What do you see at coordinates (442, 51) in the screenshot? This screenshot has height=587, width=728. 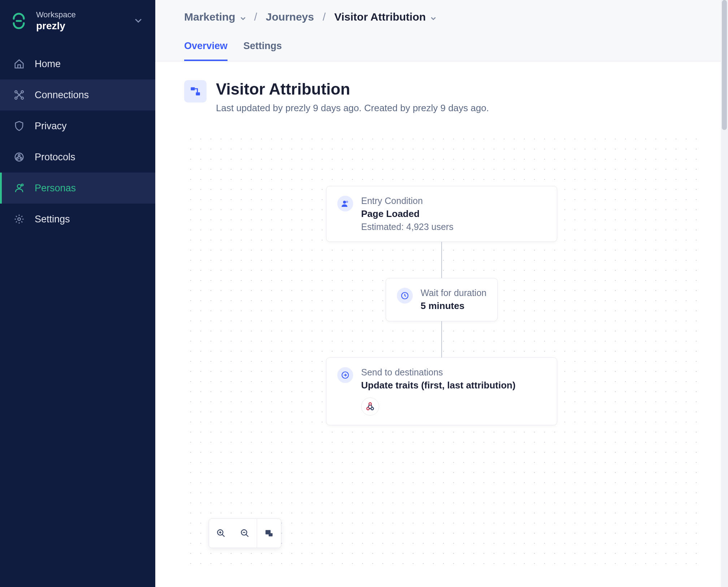 I see `tabs: Overview Settings` at bounding box center [442, 51].